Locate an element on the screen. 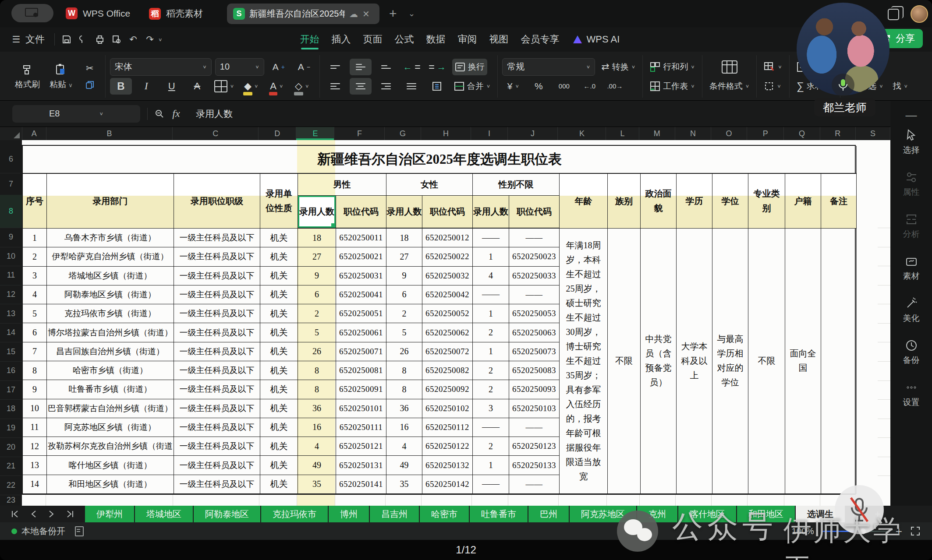  row-header-22: 22 is located at coordinates (11, 485).